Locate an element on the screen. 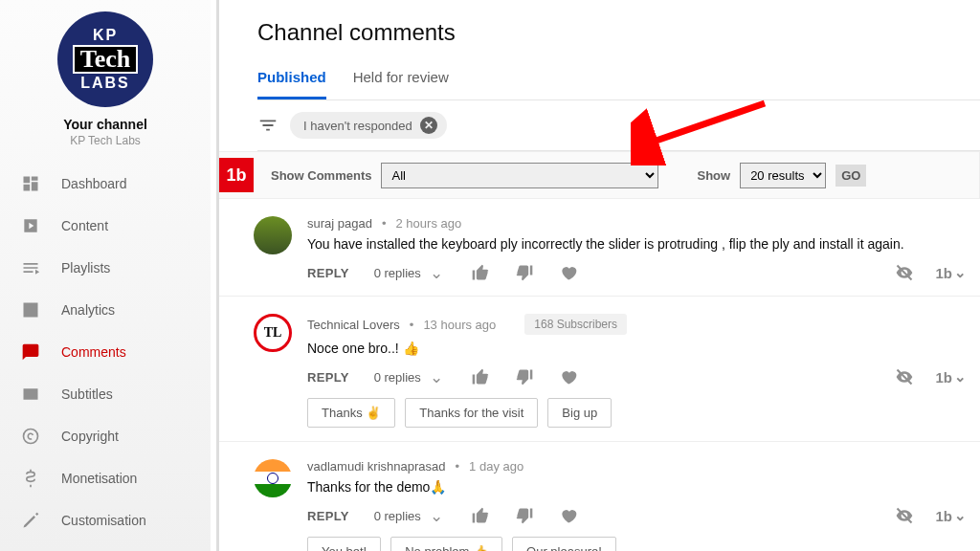 This screenshot has width=980, height=551. logo-mid: Tech is located at coordinates (105, 59).